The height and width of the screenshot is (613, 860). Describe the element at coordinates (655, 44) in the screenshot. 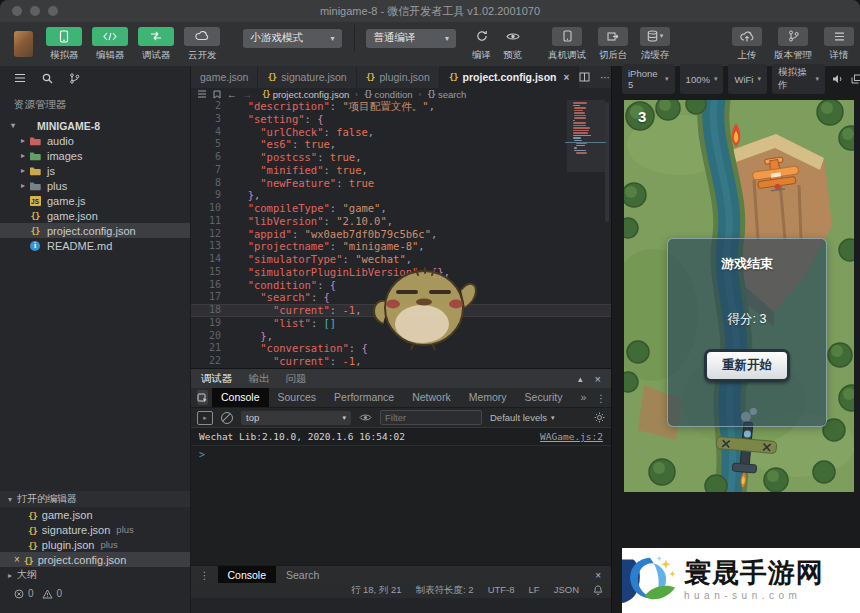

I see `toolbar-action-clear-cache: ▾清缓存` at that location.